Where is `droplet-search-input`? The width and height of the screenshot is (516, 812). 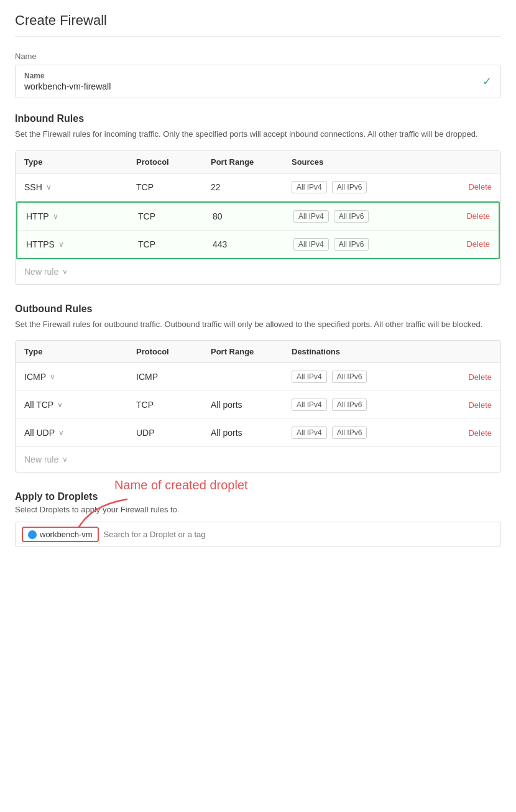
droplet-search-input is located at coordinates (299, 535).